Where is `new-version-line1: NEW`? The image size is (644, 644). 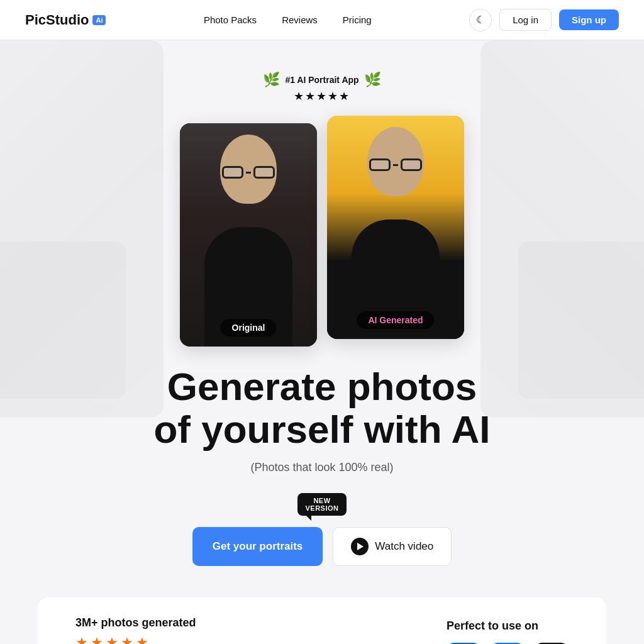
new-version-line1: NEW is located at coordinates (322, 501).